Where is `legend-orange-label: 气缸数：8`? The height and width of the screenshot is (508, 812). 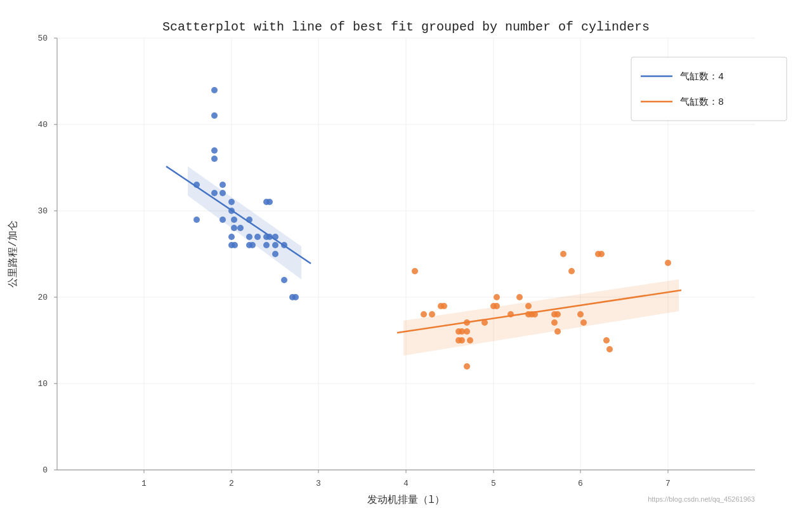
legend-orange-label: 气缸数：8 is located at coordinates (702, 102).